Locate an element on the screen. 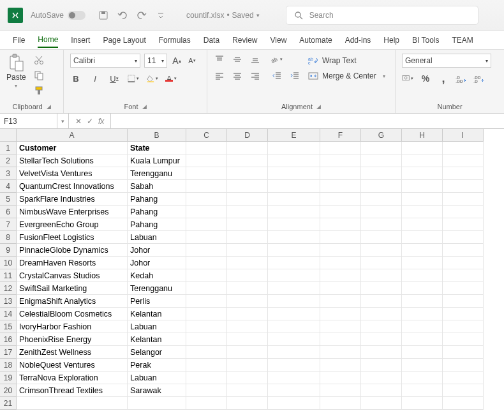 This screenshot has height=420, width=504. orientation-icon: ab▾ is located at coordinates (277, 59).